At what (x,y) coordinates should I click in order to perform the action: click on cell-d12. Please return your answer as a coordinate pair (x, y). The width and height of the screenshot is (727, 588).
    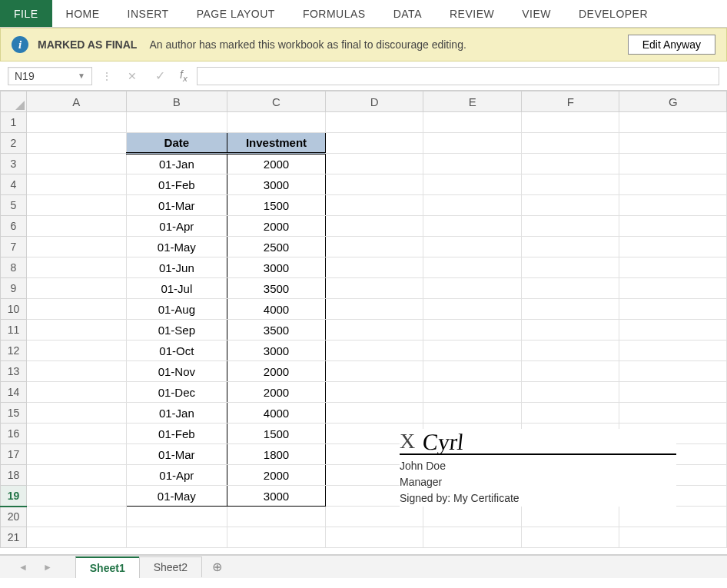
    Looking at the image, I should click on (374, 350).